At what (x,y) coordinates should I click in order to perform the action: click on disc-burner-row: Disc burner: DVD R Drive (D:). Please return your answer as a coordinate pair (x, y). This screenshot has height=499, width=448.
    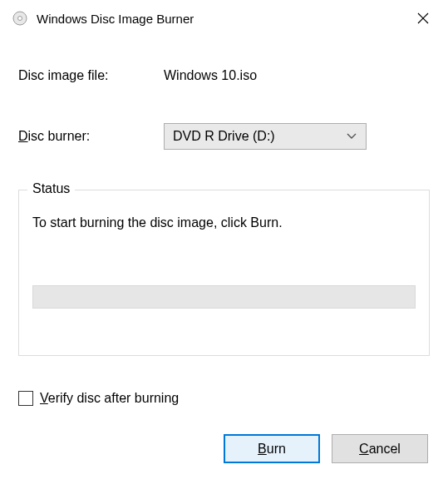
    Looking at the image, I should click on (224, 136).